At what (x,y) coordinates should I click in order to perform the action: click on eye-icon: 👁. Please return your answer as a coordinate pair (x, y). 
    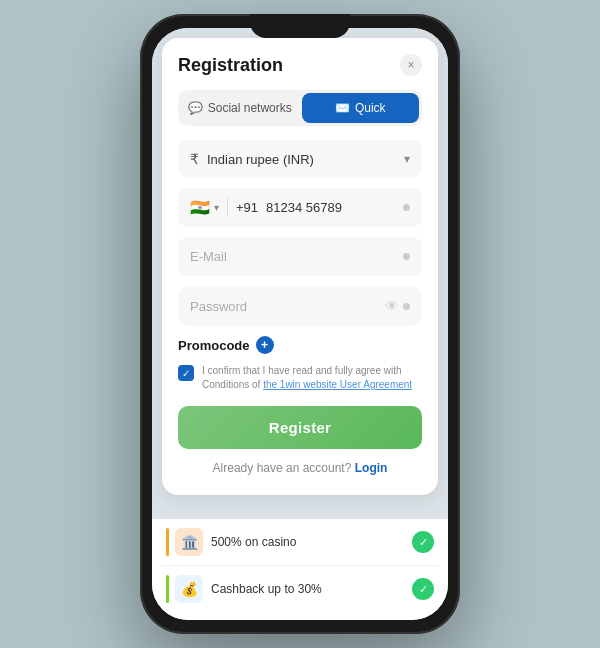
    Looking at the image, I should click on (392, 306).